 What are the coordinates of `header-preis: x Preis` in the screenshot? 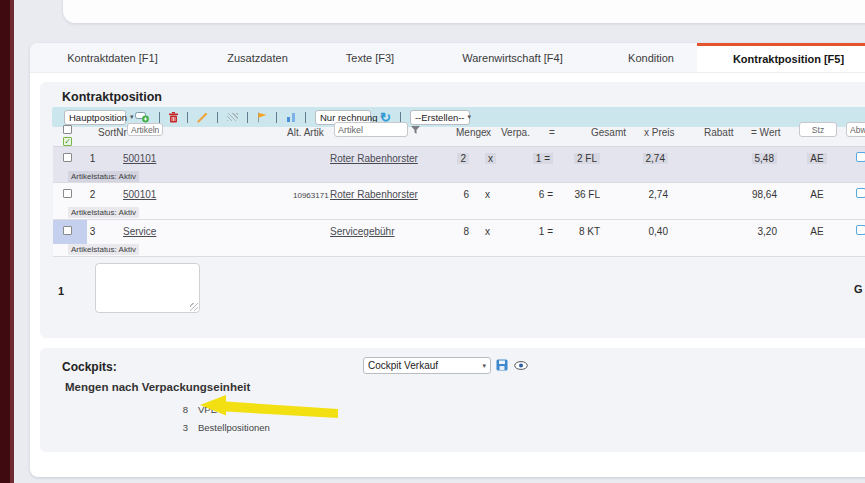 It's located at (660, 132).